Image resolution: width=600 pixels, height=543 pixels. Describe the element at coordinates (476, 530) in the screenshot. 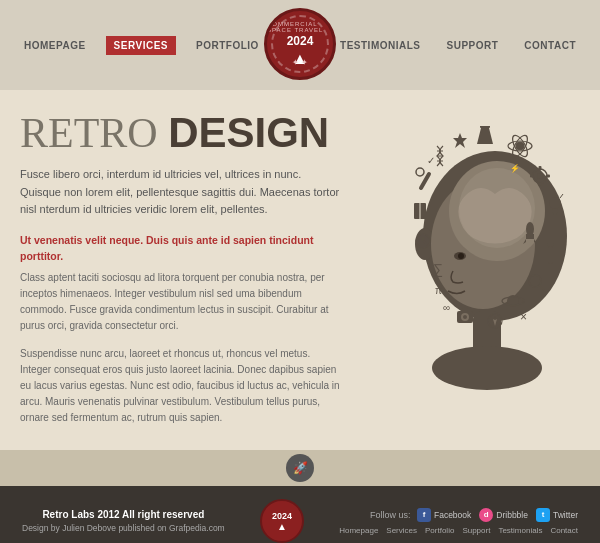

I see `footer-nav-support: Support` at that location.